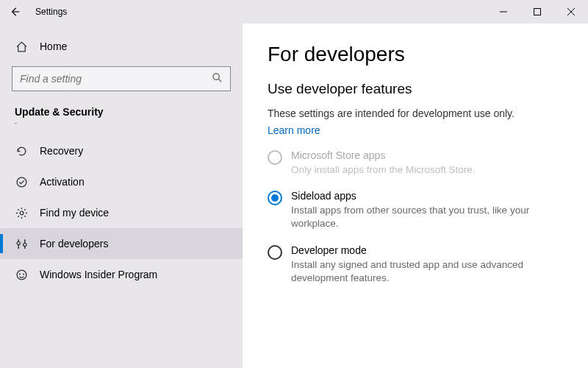  What do you see at coordinates (21, 151) in the screenshot?
I see `recovery-icon` at bounding box center [21, 151].